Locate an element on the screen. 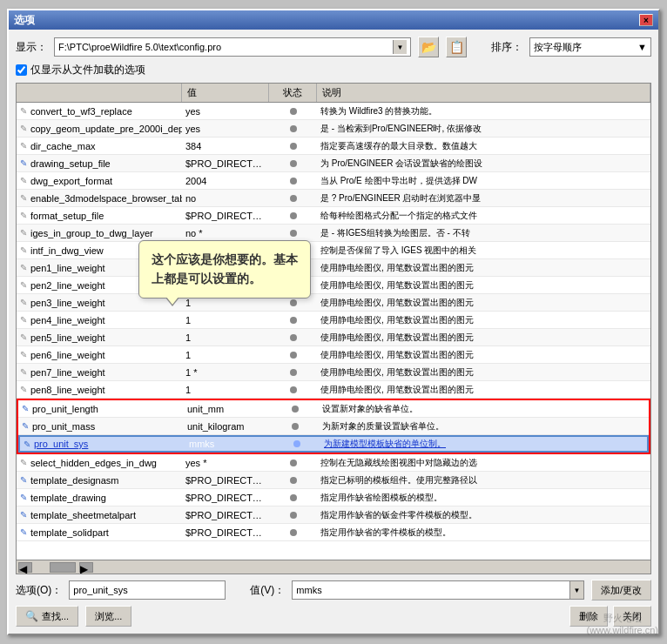  table-row: ✎pro_unit_sysmmks为新建模型模板缺省的单位制。 is located at coordinates (334, 444).